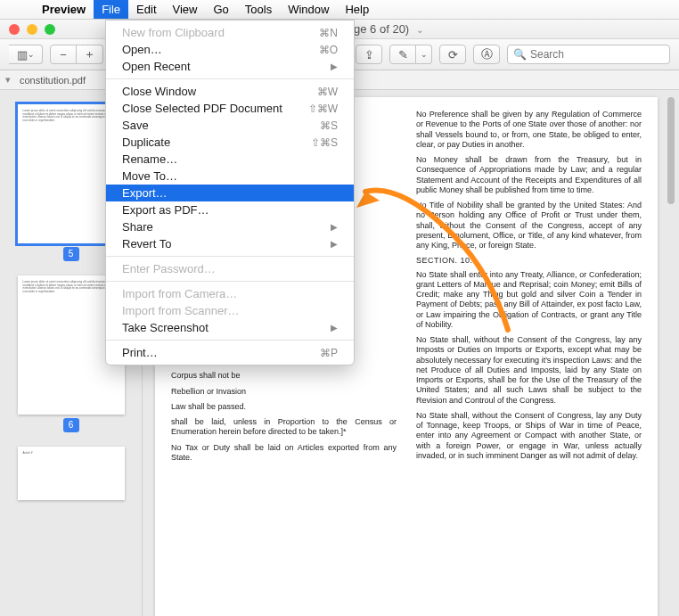 The height and width of the screenshot is (616, 679). What do you see at coordinates (71, 254) in the screenshot?
I see `page-number-badge: 5` at bounding box center [71, 254].